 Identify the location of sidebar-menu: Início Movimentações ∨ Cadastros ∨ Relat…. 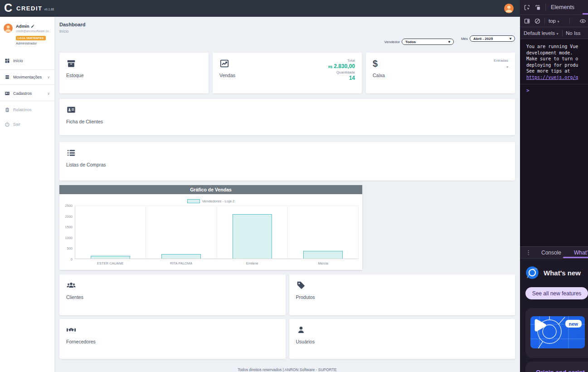
(27, 93).